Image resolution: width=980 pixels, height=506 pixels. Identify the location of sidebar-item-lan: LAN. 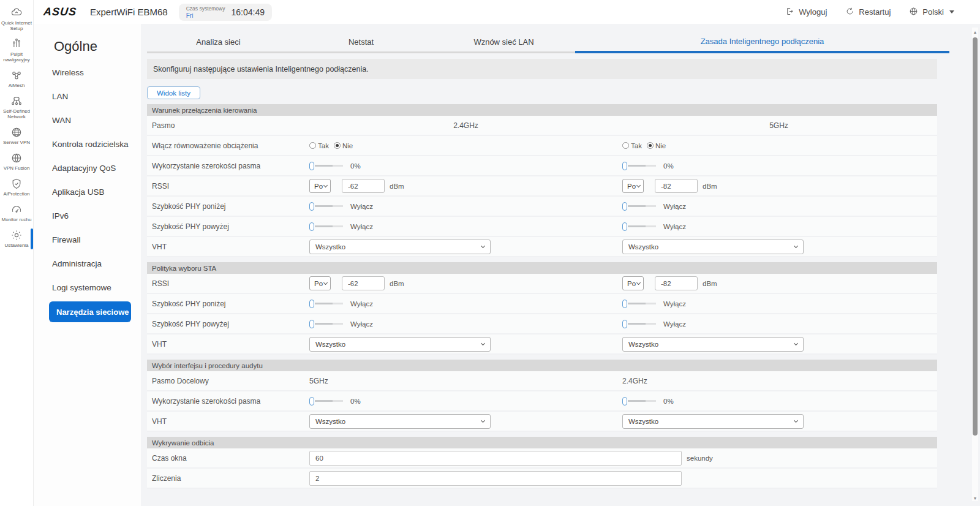
(97, 97).